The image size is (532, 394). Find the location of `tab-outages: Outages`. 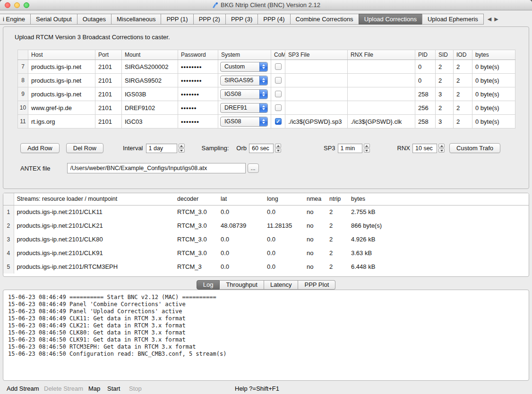

tab-outages: Outages is located at coordinates (94, 19).